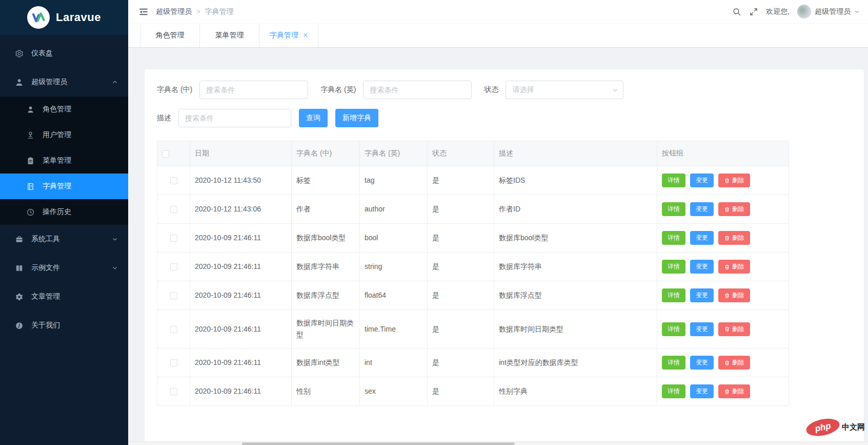  Describe the element at coordinates (144, 12) in the screenshot. I see `sidebar-fold-icon` at that location.